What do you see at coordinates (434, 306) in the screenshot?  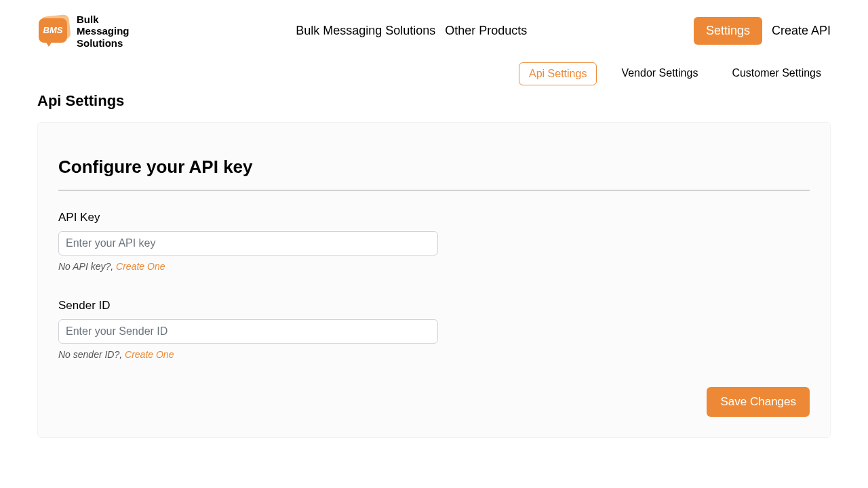 I see `sender-id-label: Sender ID` at bounding box center [434, 306].